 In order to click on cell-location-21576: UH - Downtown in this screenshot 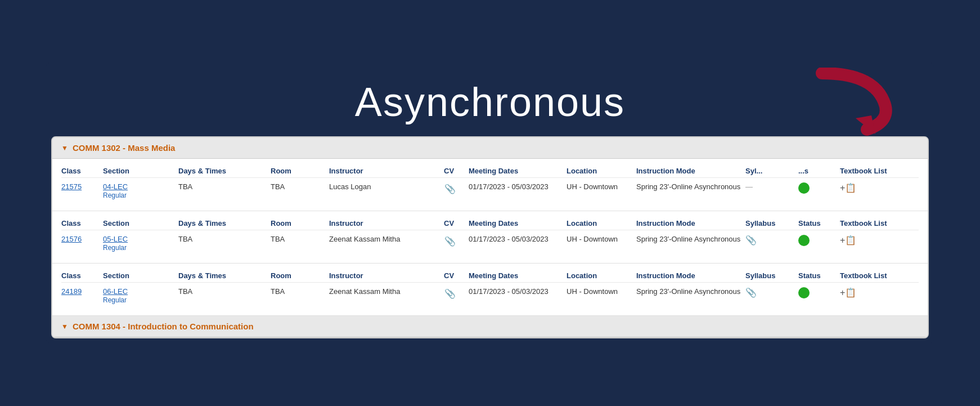, I will do `click(600, 239)`.